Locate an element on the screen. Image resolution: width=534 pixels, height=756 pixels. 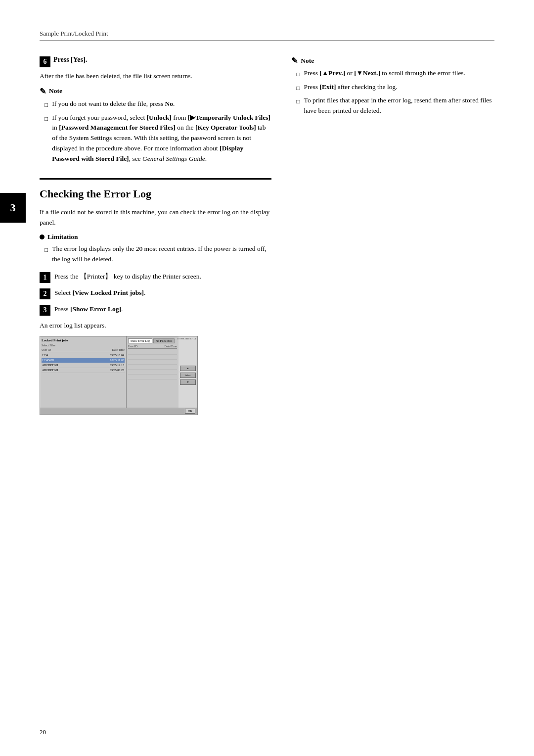
section-title: Checking the Error Log is located at coordinates (155, 194).